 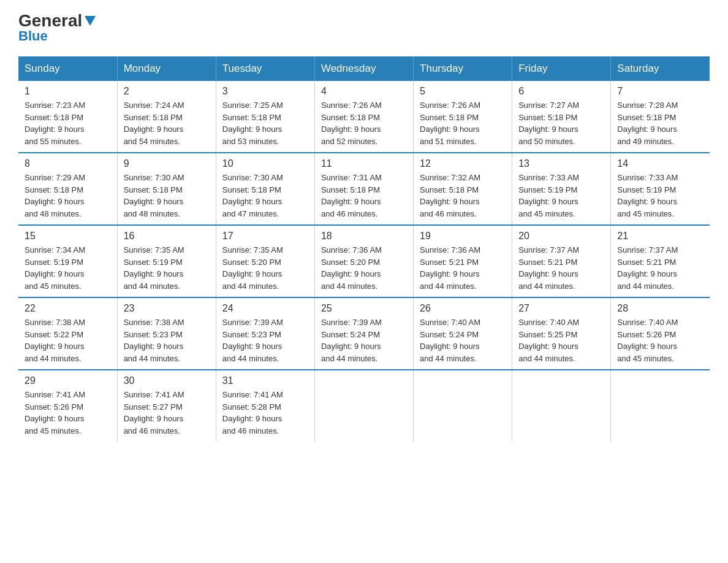 I want to click on day-number: 29, so click(x=67, y=381).